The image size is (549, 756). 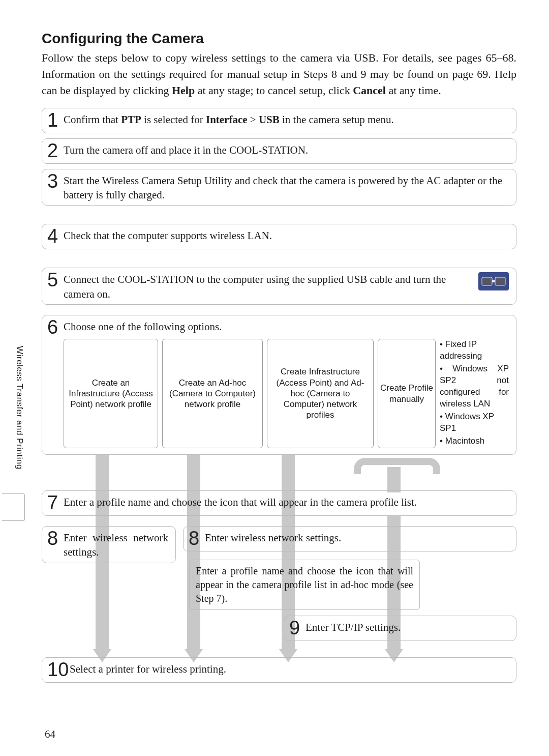 I want to click on step-5: 5 Connect the COOL-STATION to the comput…, so click(x=279, y=286).